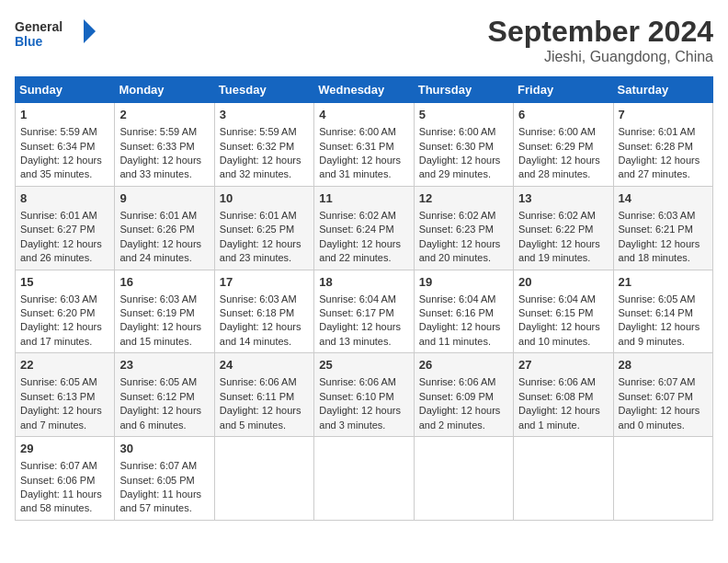  I want to click on day-number: 21, so click(664, 282).